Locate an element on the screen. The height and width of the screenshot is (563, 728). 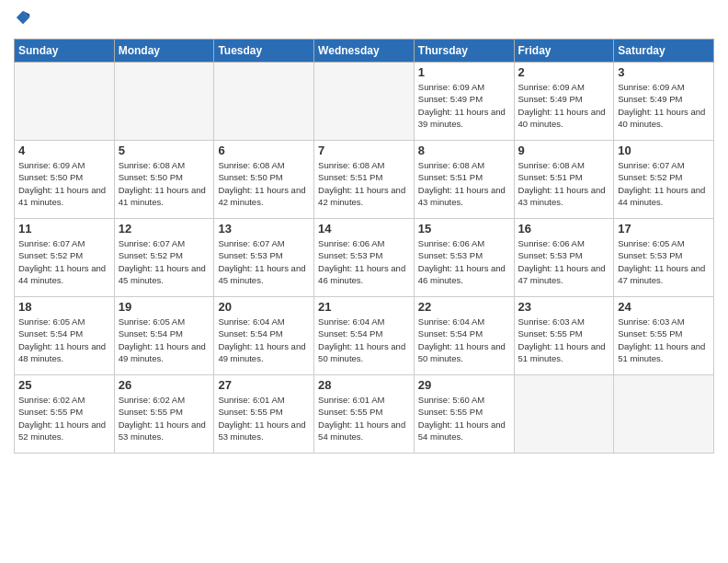
day-number: 24 is located at coordinates (664, 307).